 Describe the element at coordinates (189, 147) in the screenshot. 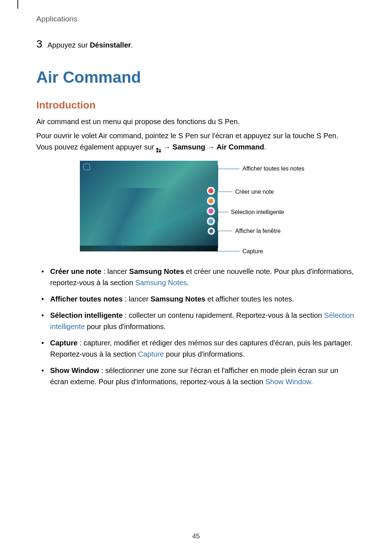

I see `intro-p2-samsung: Samsung` at that location.